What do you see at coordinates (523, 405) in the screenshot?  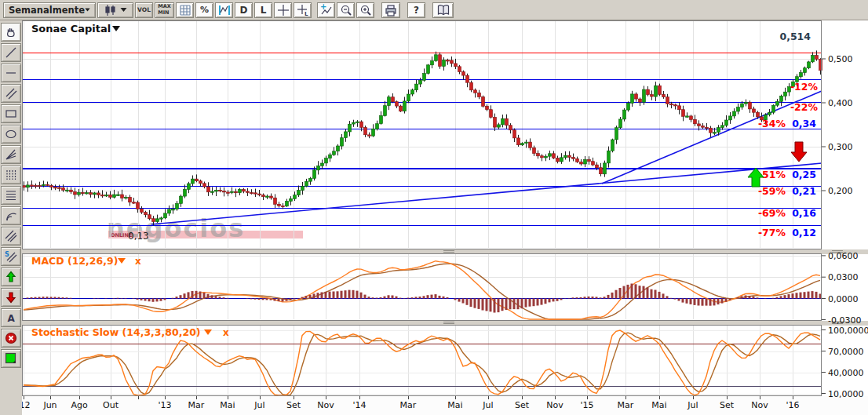 I see `svg-text: Set` at bounding box center [523, 405].